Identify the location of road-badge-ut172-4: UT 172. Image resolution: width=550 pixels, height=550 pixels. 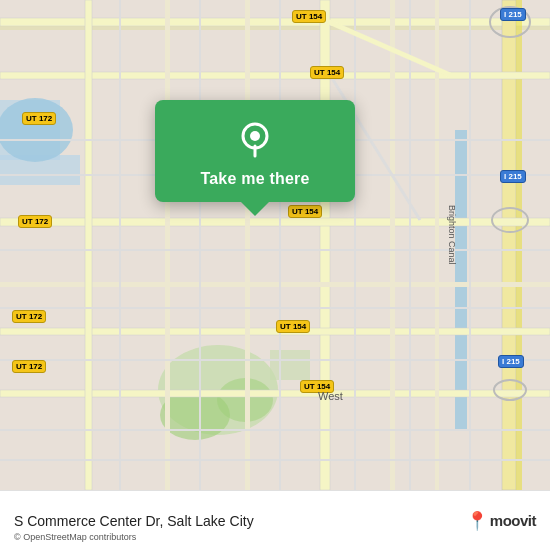
(29, 366).